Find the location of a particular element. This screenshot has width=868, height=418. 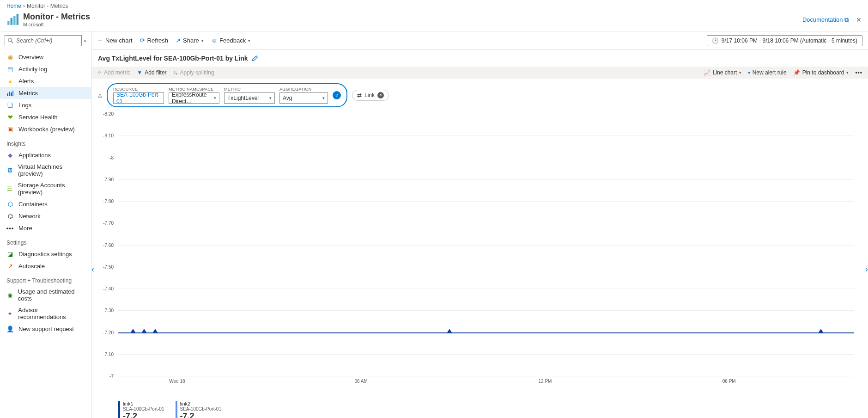

chart-prev-button: ‹ is located at coordinates (93, 269).